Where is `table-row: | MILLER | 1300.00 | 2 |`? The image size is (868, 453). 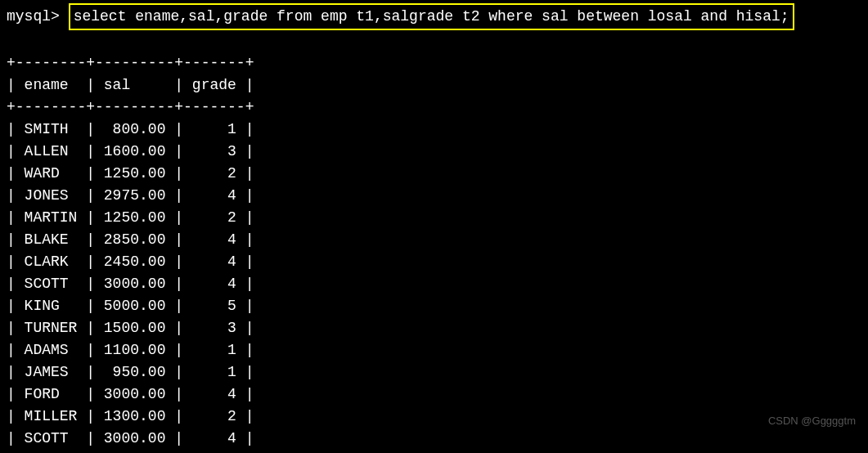
table-row: | MILLER | 1300.00 | 2 | is located at coordinates (130, 416).